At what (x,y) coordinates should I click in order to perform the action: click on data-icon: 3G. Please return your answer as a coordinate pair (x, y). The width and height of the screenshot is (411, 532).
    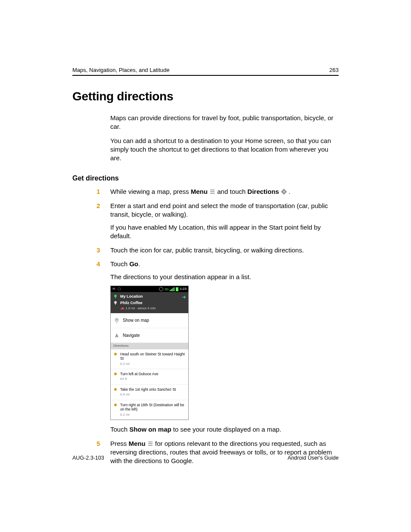
    Looking at the image, I should click on (166, 289).